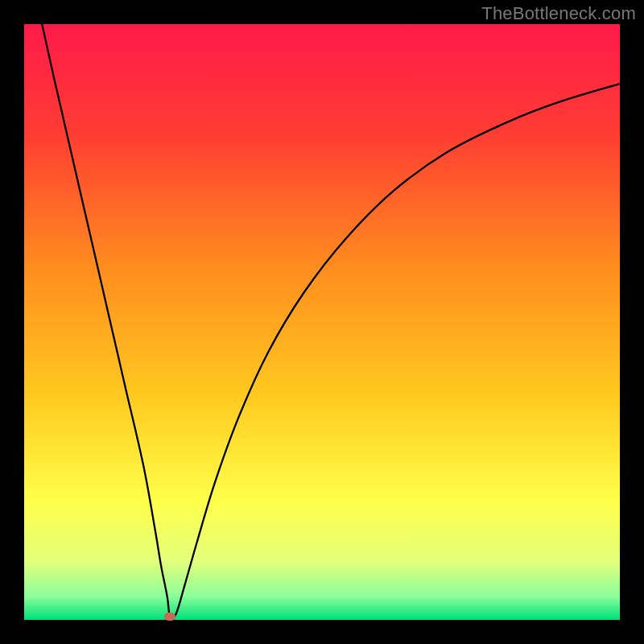  Describe the element at coordinates (170, 617) in the screenshot. I see `minimum-marker` at that location.